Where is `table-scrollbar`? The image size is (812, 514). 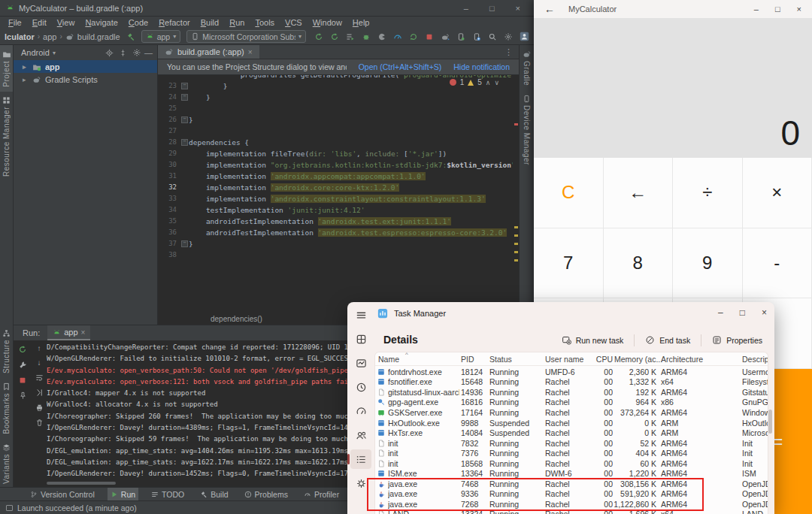 table-scrollbar is located at coordinates (770, 422).